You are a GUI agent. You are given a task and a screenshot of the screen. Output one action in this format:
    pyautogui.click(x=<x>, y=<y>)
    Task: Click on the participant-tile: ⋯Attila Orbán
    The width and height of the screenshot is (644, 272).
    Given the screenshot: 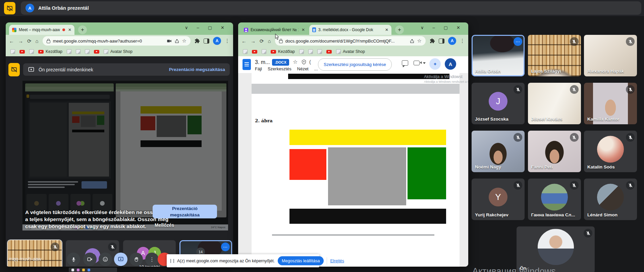 What is the action you would take?
    pyautogui.click(x=498, y=56)
    